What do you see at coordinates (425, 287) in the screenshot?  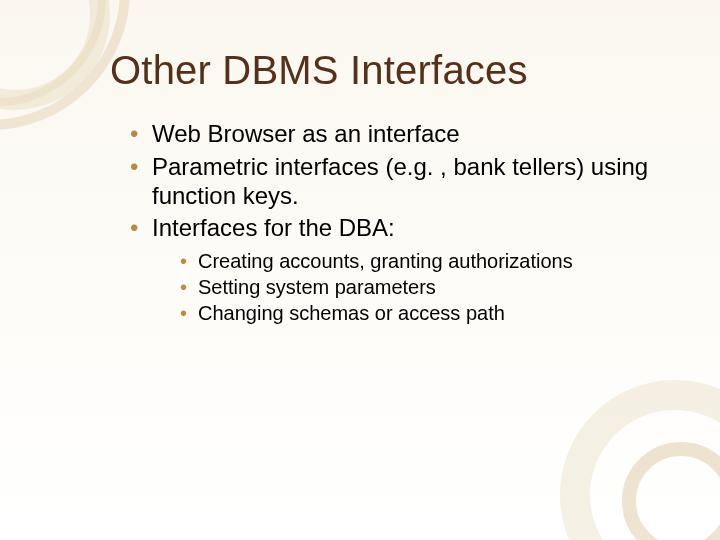 I see `sub-bullet-list: Creating accounts, granting authorizatio…` at bounding box center [425, 287].